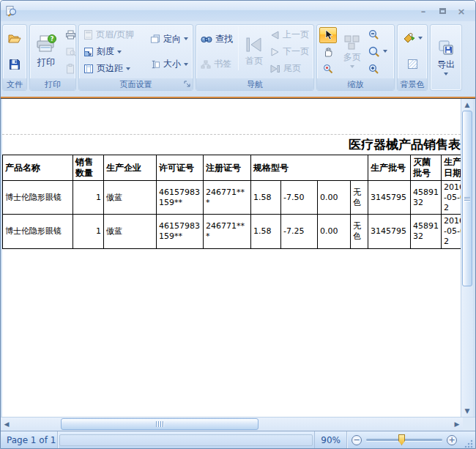  What do you see at coordinates (238, 423) in the screenshot?
I see `horizontal-scrollbar: ◀ ▶` at bounding box center [238, 423].